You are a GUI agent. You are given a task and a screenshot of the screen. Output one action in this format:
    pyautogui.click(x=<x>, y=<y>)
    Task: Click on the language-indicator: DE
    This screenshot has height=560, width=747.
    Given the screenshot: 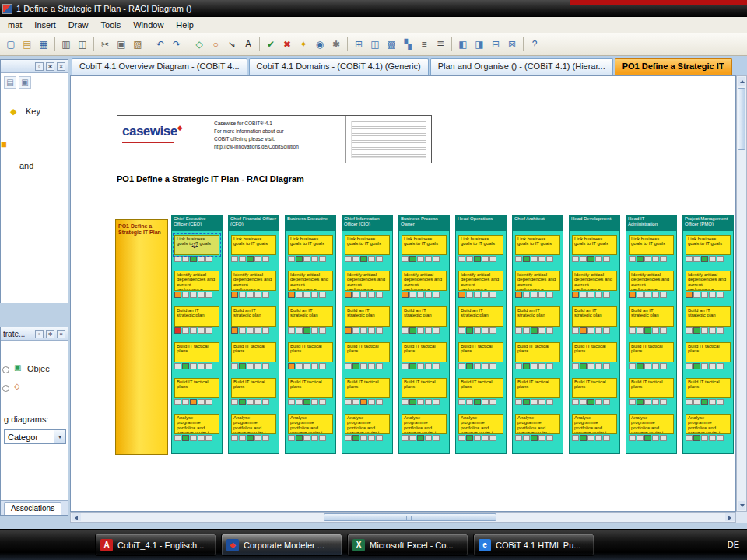 What is the action you would take?
    pyautogui.click(x=733, y=544)
    